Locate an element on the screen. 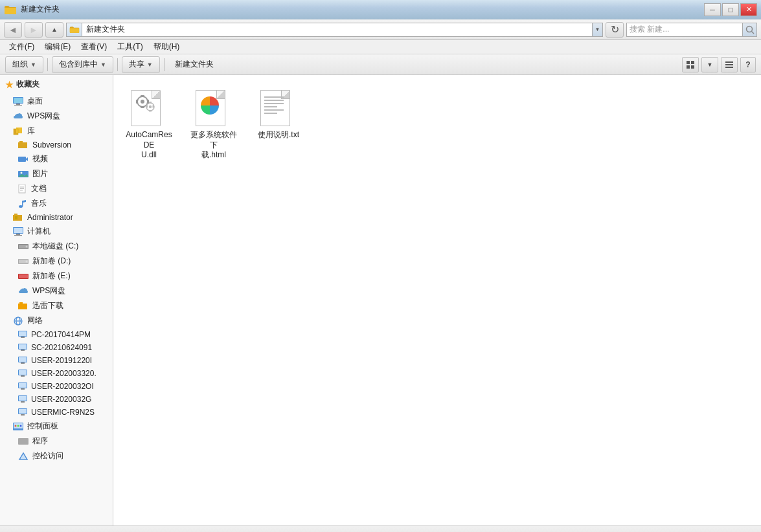 Image resolution: width=761 pixels, height=532 pixels. txt-file-icon is located at coordinates (278, 107).